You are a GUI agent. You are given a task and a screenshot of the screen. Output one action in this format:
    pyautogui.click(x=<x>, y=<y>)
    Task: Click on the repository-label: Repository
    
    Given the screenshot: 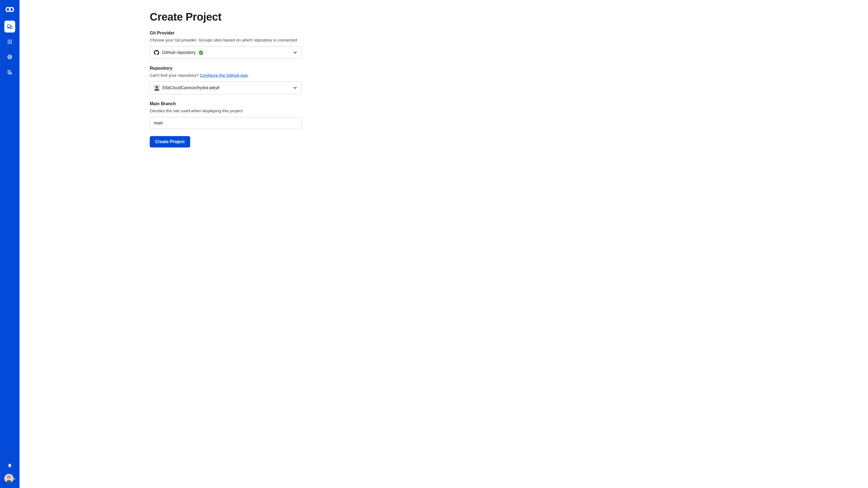 What is the action you would take?
    pyautogui.click(x=226, y=68)
    